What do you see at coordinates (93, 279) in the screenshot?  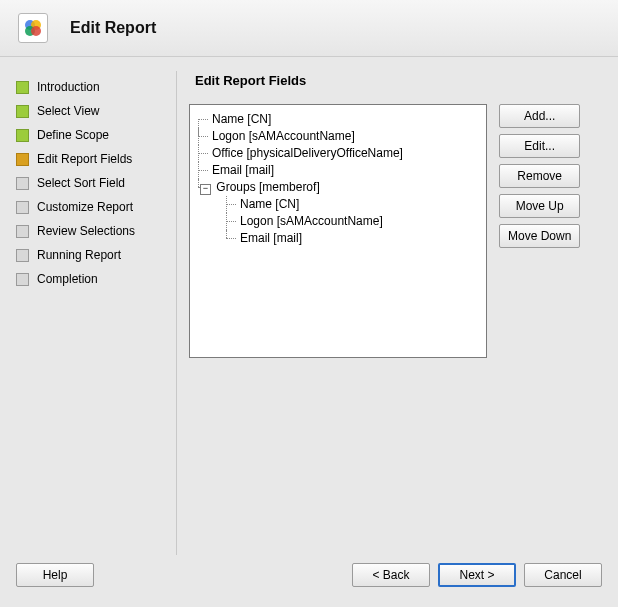 I see `step-completion: Completion` at bounding box center [93, 279].